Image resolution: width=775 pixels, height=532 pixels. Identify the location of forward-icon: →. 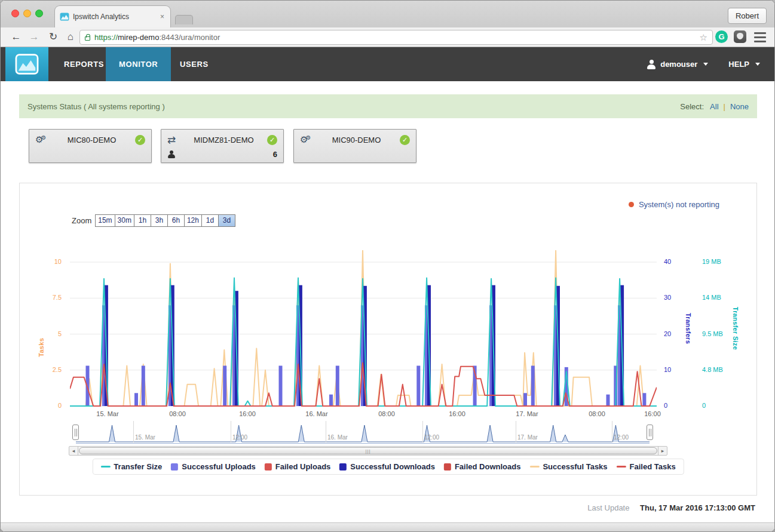
(34, 37).